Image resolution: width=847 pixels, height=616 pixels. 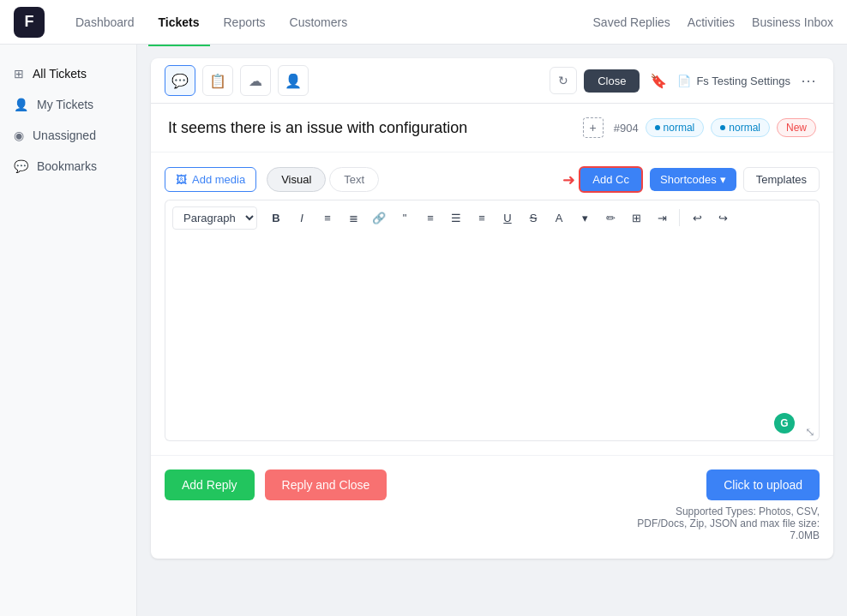 What do you see at coordinates (658, 128) in the screenshot?
I see `priority-dot` at bounding box center [658, 128].